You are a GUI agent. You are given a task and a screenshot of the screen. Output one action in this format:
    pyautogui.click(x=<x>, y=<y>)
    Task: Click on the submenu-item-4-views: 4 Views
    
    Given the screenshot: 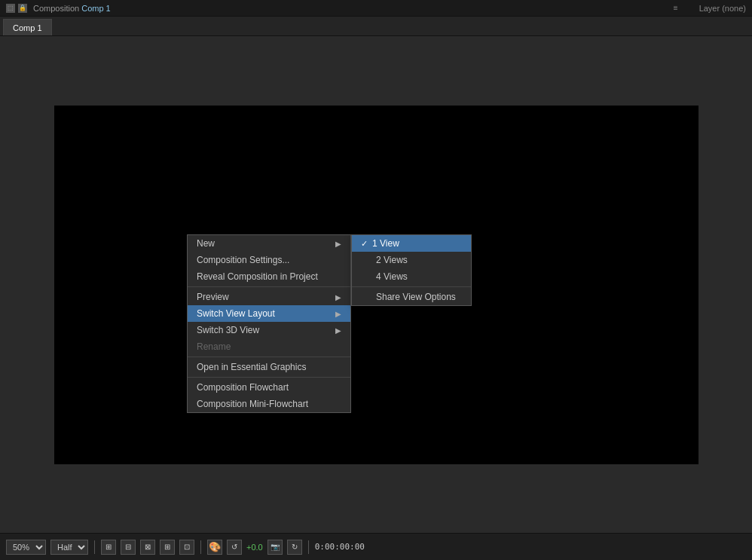 What is the action you would take?
    pyautogui.click(x=411, y=277)
    